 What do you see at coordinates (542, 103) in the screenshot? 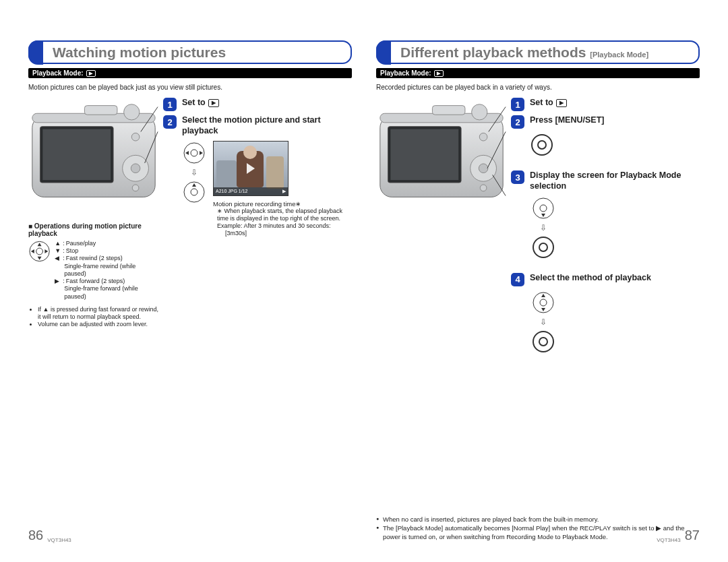
I see `step-1-text: Set to` at bounding box center [542, 103].